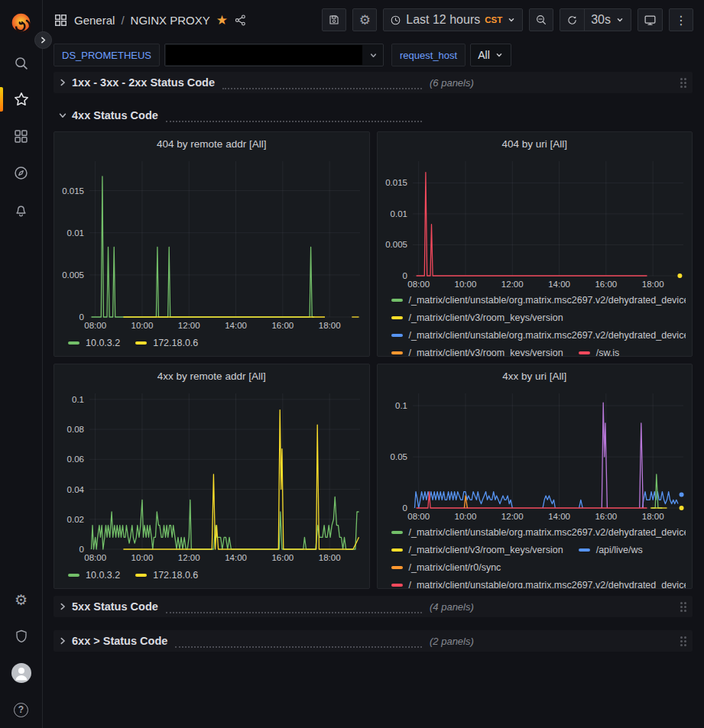 This screenshot has height=728, width=704. What do you see at coordinates (274, 55) in the screenshot?
I see `variable-value-ds-dropdown` at bounding box center [274, 55].